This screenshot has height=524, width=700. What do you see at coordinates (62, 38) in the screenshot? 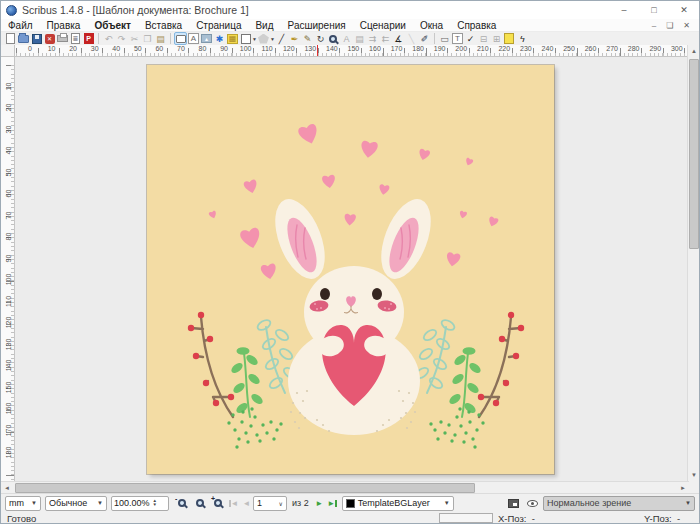
I see `print-document-button` at bounding box center [62, 38].